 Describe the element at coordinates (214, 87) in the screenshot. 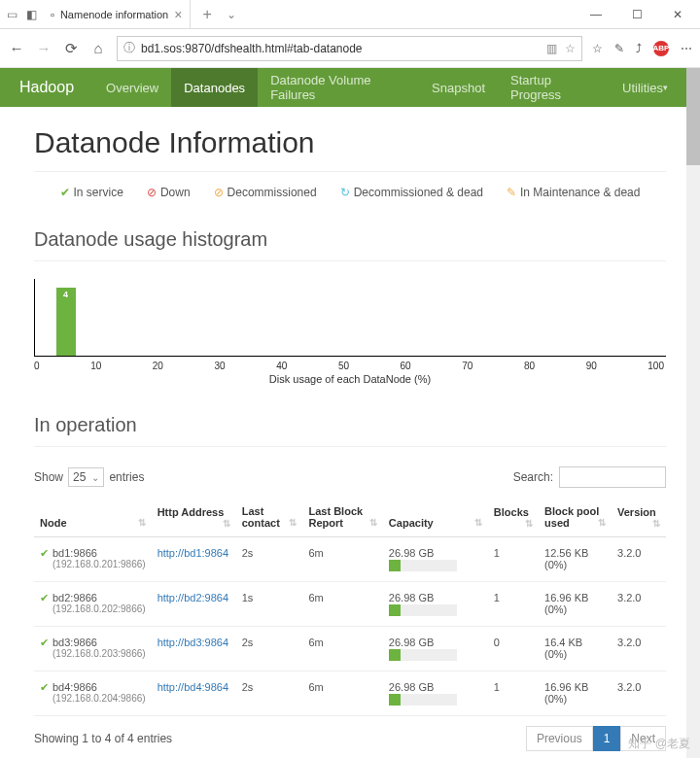

I see `nav-datanodes: Datanodes` at that location.